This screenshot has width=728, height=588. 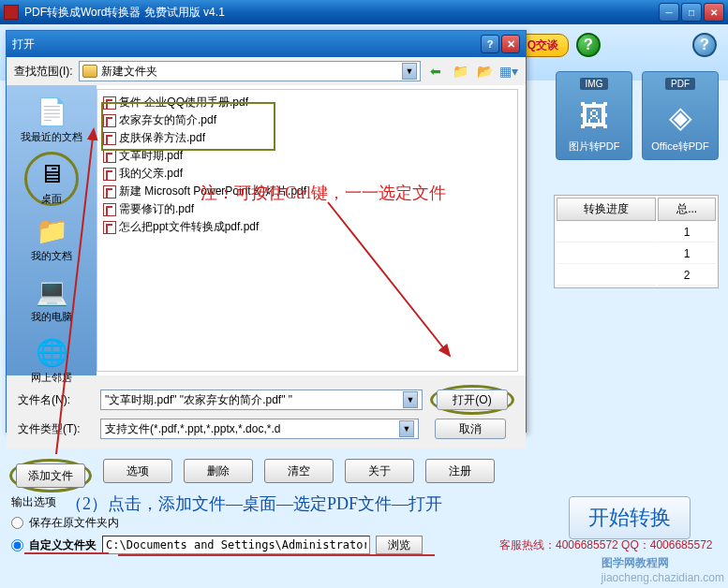 What do you see at coordinates (52, 238) in the screenshot?
I see `place-documents: 📁 我的文档` at bounding box center [52, 238].